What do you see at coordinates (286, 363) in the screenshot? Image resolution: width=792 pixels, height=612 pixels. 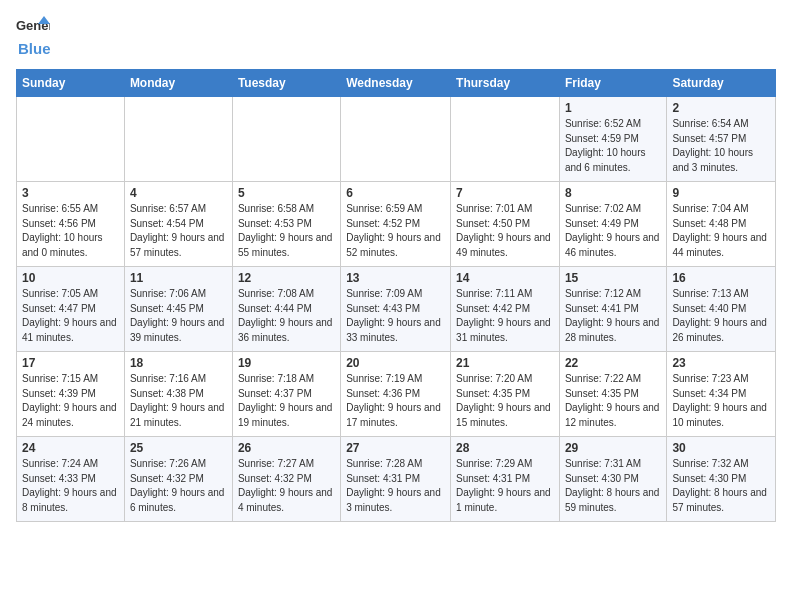 I see `day-number: 19` at bounding box center [286, 363].